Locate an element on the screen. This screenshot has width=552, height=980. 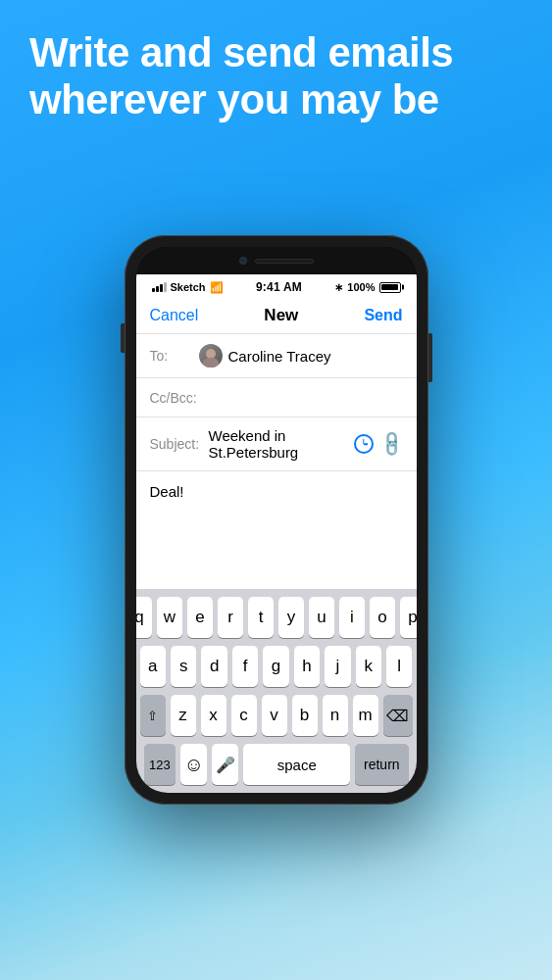
key-l: l is located at coordinates (399, 666).